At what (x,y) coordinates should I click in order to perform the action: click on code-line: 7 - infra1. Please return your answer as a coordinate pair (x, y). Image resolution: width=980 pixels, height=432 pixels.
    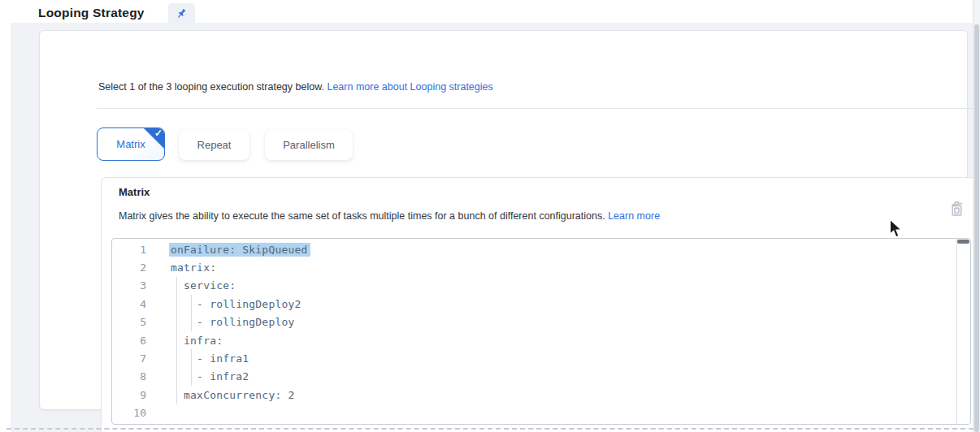
    Looking at the image, I should click on (541, 358).